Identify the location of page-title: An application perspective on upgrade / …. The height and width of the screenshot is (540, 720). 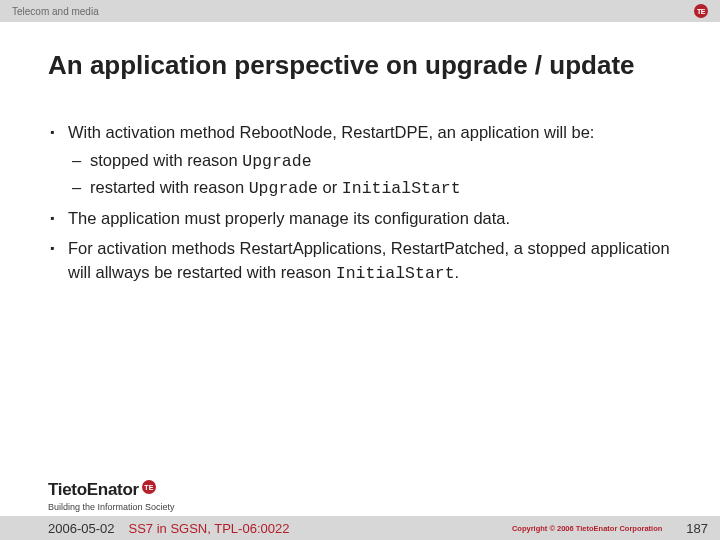
(360, 66).